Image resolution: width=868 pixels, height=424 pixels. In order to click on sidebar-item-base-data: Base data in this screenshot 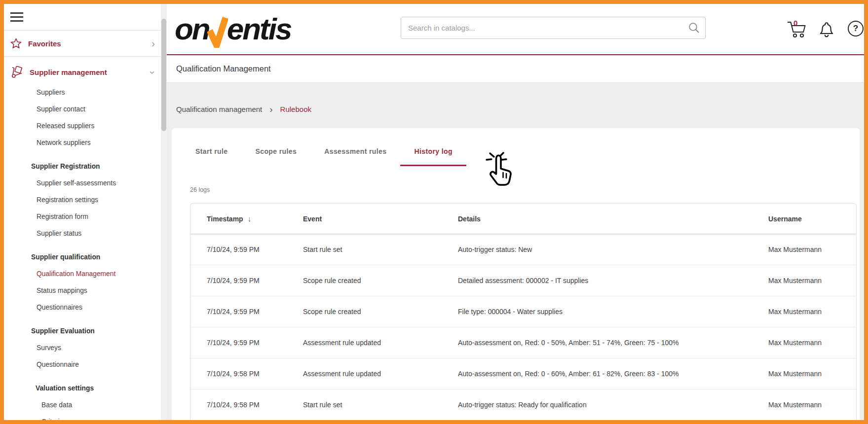, I will do `click(85, 405)`.